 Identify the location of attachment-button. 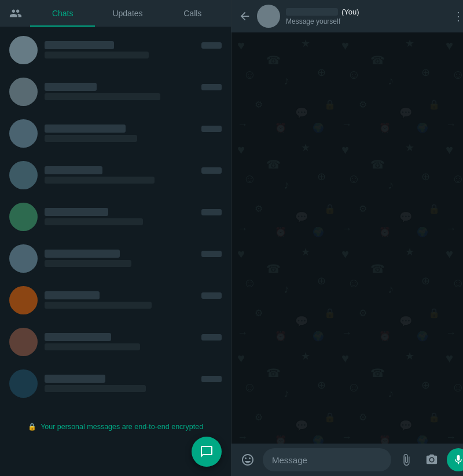
(406, 460).